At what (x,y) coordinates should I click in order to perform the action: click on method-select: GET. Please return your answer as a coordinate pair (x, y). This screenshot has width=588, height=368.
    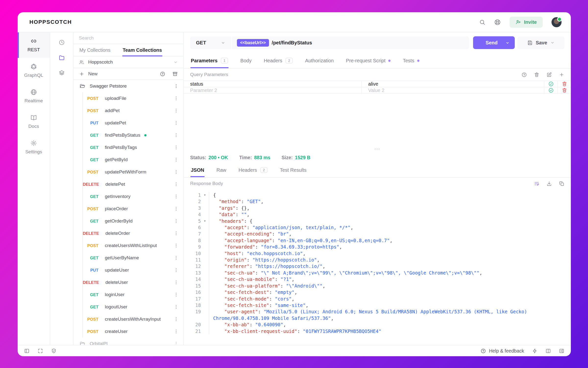
    Looking at the image, I should click on (211, 43).